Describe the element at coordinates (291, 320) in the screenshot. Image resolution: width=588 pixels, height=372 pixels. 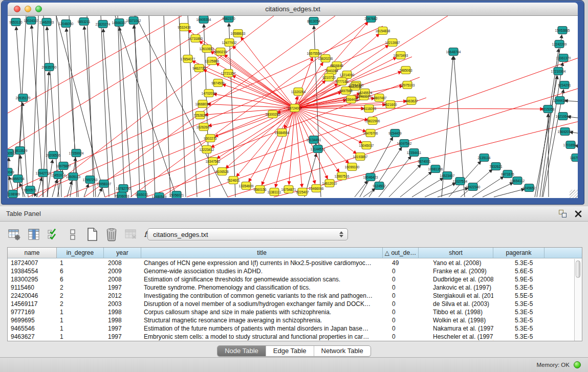
I see `table-row: 969969511998Structural magnetic resonanc…` at that location.